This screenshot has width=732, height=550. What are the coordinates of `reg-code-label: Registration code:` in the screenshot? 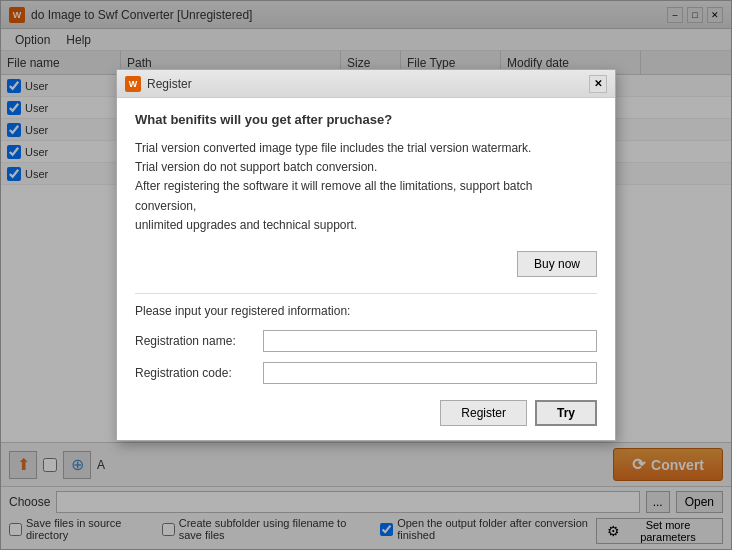 It's located at (195, 373).